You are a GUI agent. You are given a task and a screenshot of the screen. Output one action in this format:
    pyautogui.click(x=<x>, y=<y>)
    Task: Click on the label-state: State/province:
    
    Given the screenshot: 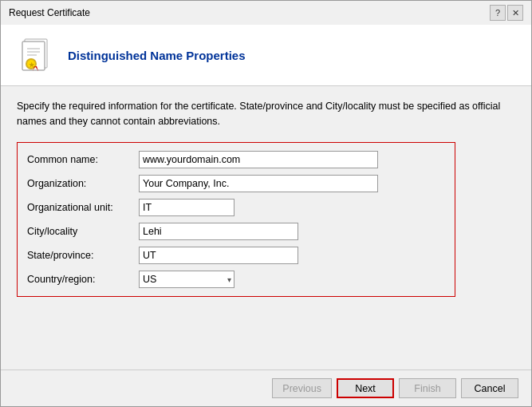 What is the action you would take?
    pyautogui.click(x=83, y=255)
    